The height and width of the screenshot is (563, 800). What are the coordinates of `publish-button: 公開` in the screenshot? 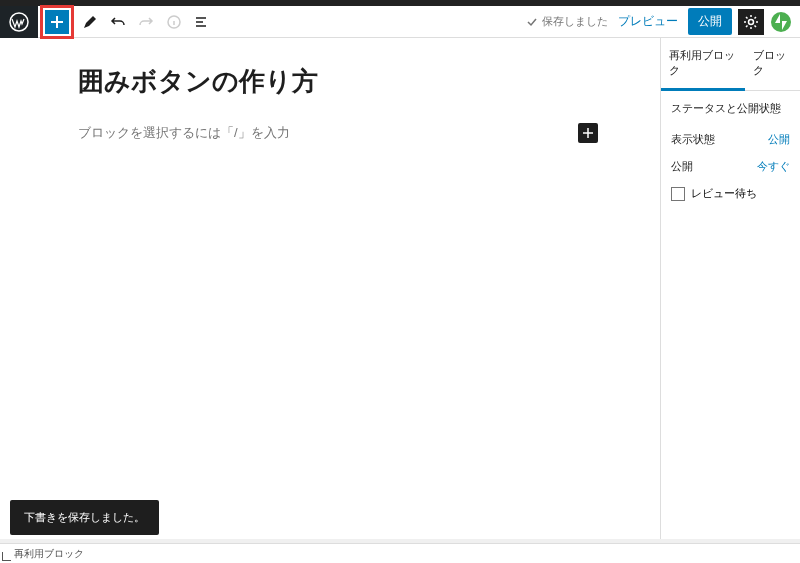 It's located at (710, 22).